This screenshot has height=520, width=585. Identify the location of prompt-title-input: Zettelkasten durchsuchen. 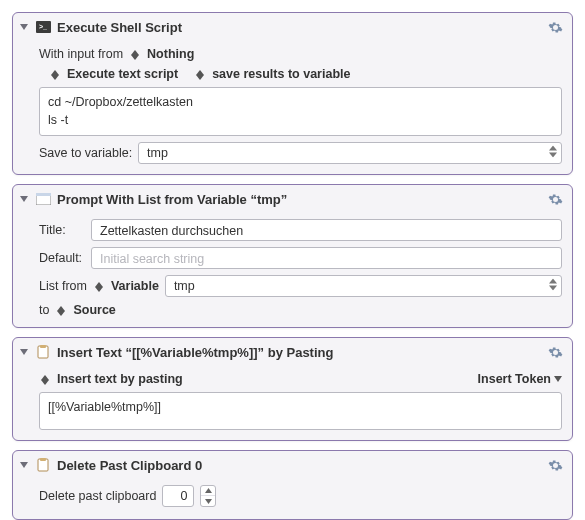
(326, 230).